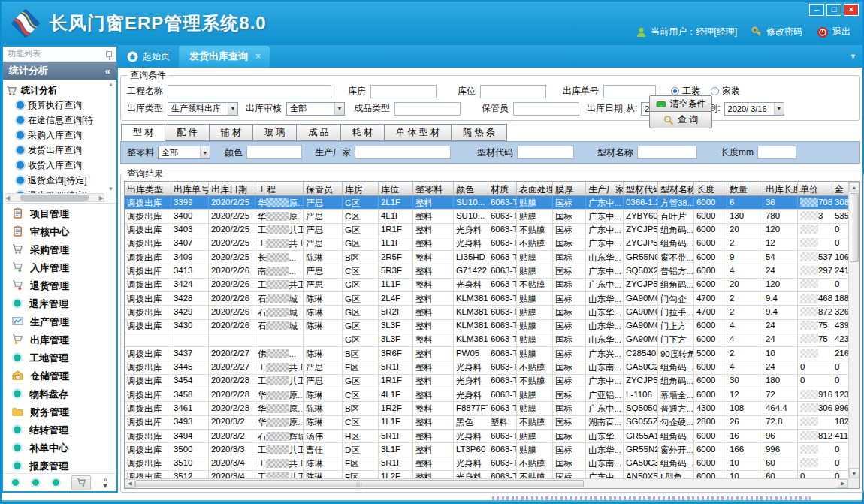 The width and height of the screenshot is (864, 504). What do you see at coordinates (148, 189) in the screenshot?
I see `column-header-出库类型: 出库类型` at bounding box center [148, 189].